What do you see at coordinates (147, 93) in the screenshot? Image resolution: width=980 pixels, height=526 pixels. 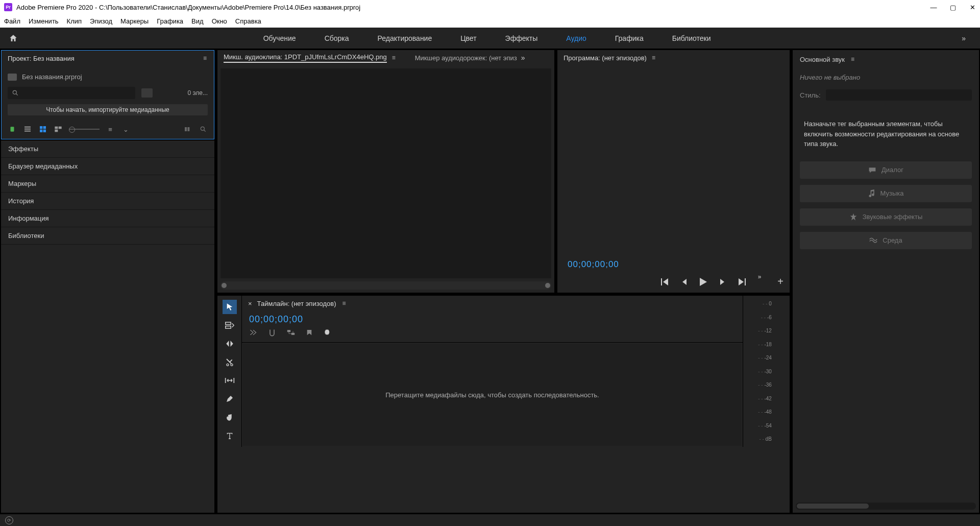 I see `new-bin-icon` at bounding box center [147, 93].